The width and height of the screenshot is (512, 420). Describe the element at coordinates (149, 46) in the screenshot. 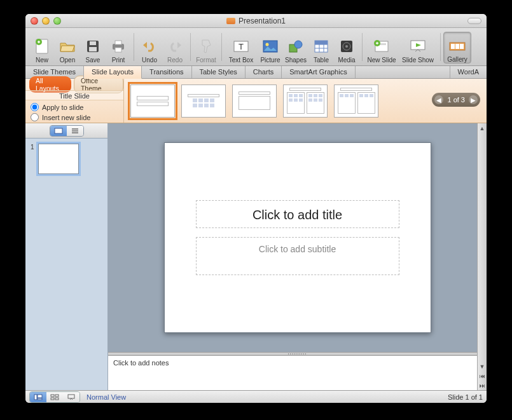

I see `undo-icon` at that location.